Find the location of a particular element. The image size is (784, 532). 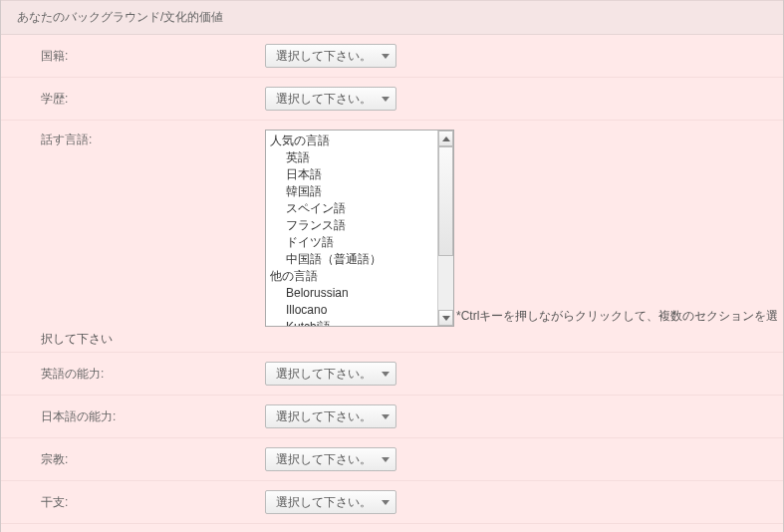

list-item: 日本語 is located at coordinates (354, 175).